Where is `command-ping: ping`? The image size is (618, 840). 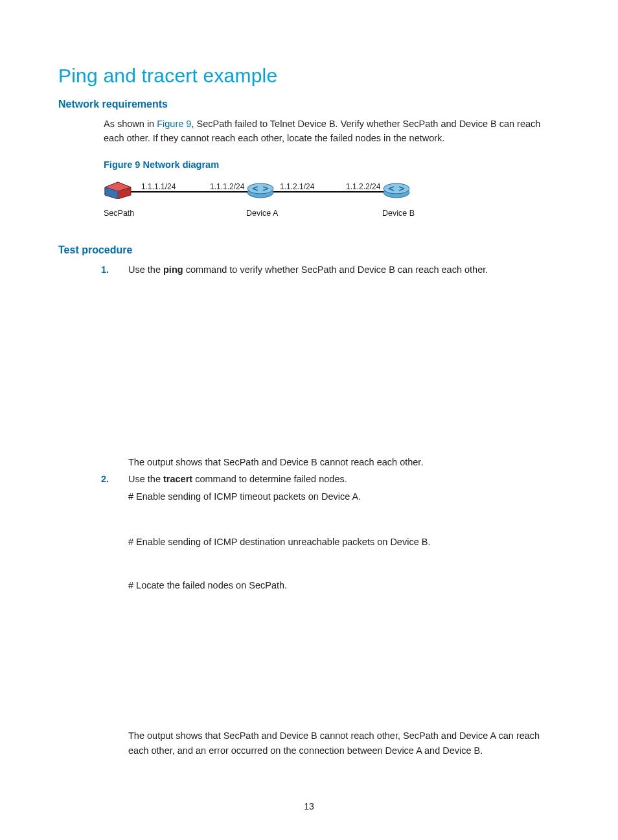
command-ping: ping is located at coordinates (174, 270).